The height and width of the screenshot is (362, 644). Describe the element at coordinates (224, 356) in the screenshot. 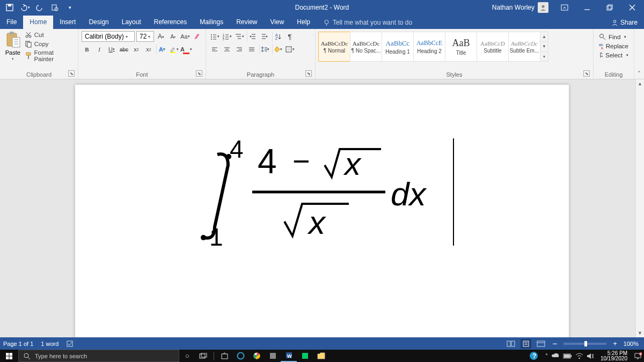

I see `taskbar-store-icon` at that location.